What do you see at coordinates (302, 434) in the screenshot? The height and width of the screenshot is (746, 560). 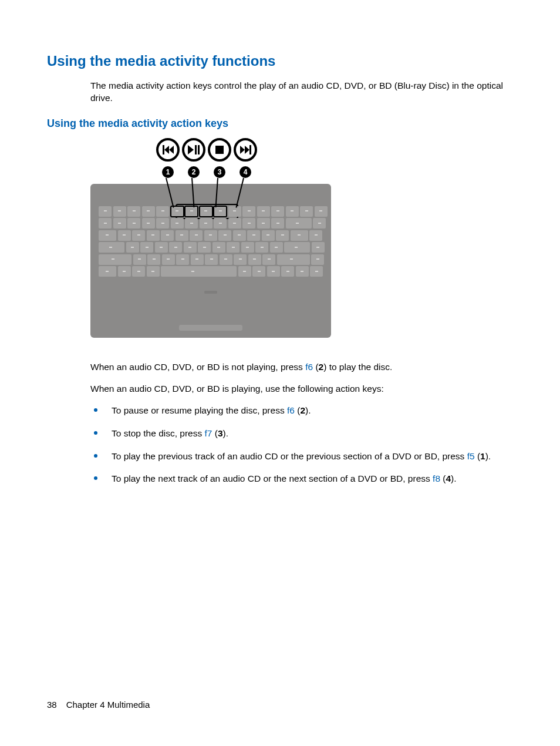 I see `bullet-stop: To stop the disc, press f7 (3).` at bounding box center [302, 434].